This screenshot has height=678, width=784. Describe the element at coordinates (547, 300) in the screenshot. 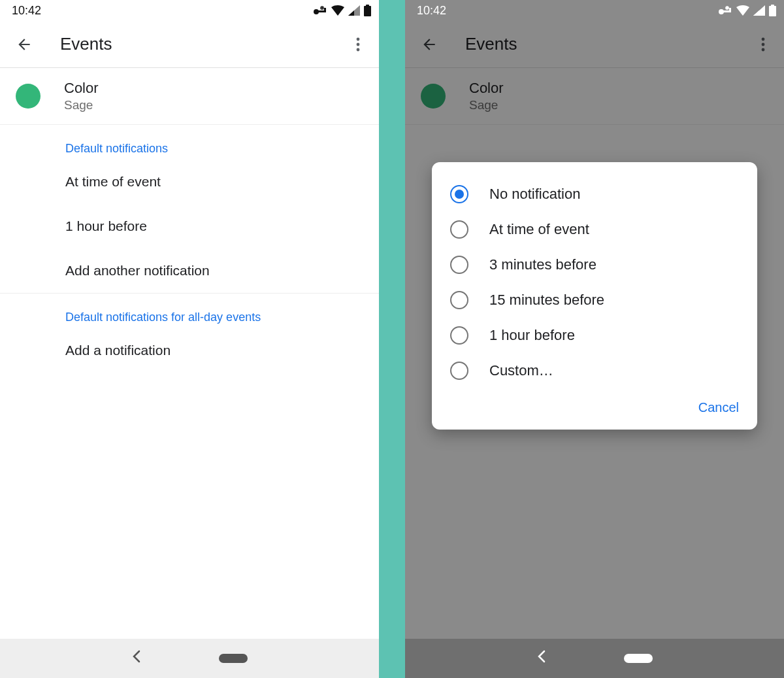

I see `dialog-option-label: 15 minutes before` at that location.